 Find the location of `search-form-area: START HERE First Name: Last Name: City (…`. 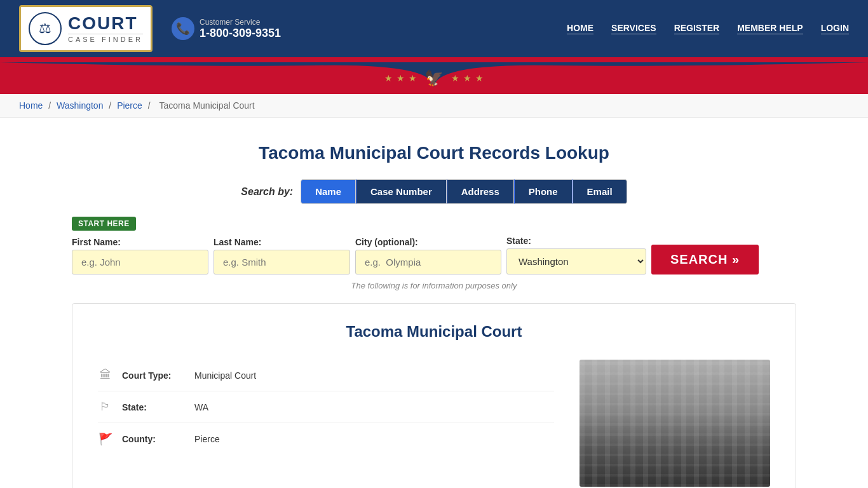

search-form-area: START HERE First Name: Last Name: City (… is located at coordinates (434, 254).